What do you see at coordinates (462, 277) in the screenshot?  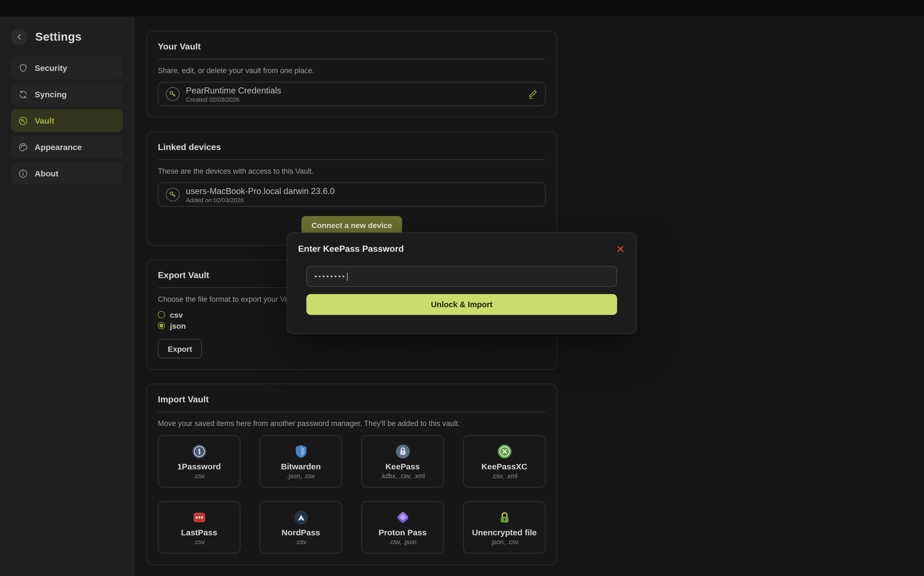 I see `password-input: ••••••••` at bounding box center [462, 277].